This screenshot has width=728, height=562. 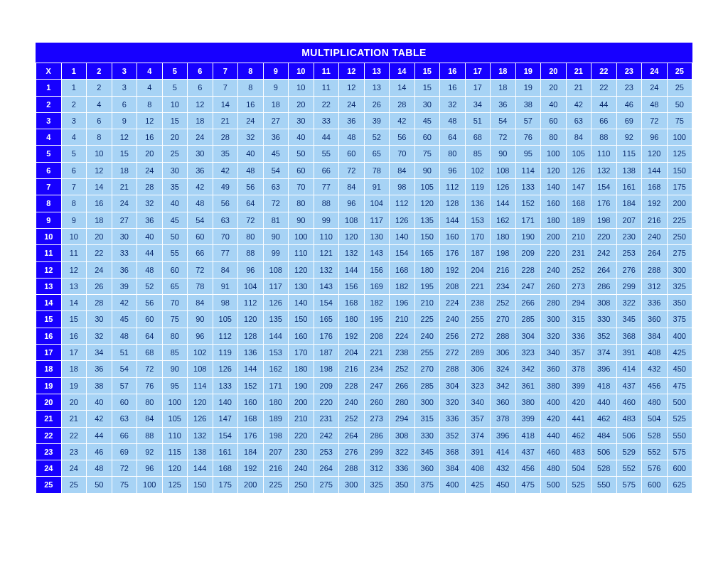 I want to click on value-cell: 231, so click(x=326, y=419).